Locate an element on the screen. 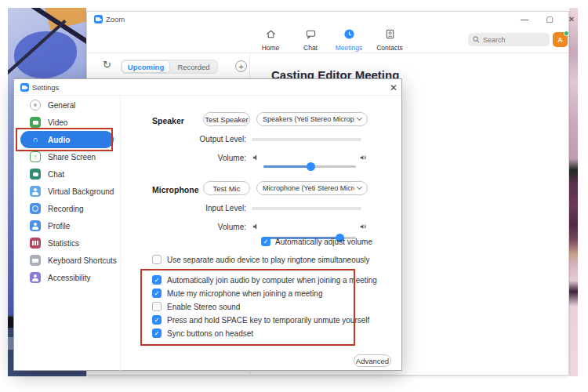 The image size is (588, 392). dialog-title: Settings is located at coordinates (45, 88).